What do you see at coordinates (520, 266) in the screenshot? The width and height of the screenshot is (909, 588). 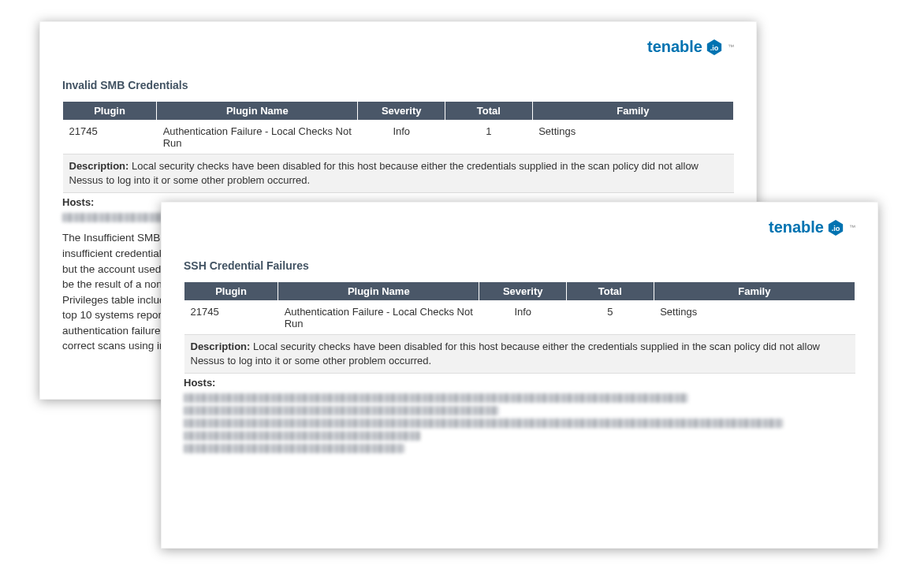 I see `section-title-ssh: SSH Credential Failures` at bounding box center [520, 266].